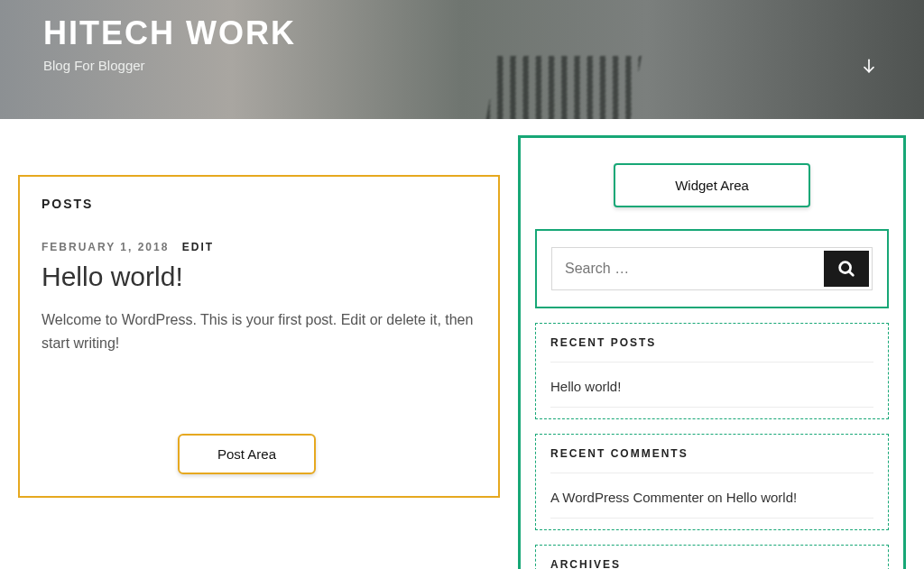 The height and width of the screenshot is (569, 924). Describe the element at coordinates (259, 332) in the screenshot. I see `post-excerpt: Welcome to WordPress. This is your first…` at that location.